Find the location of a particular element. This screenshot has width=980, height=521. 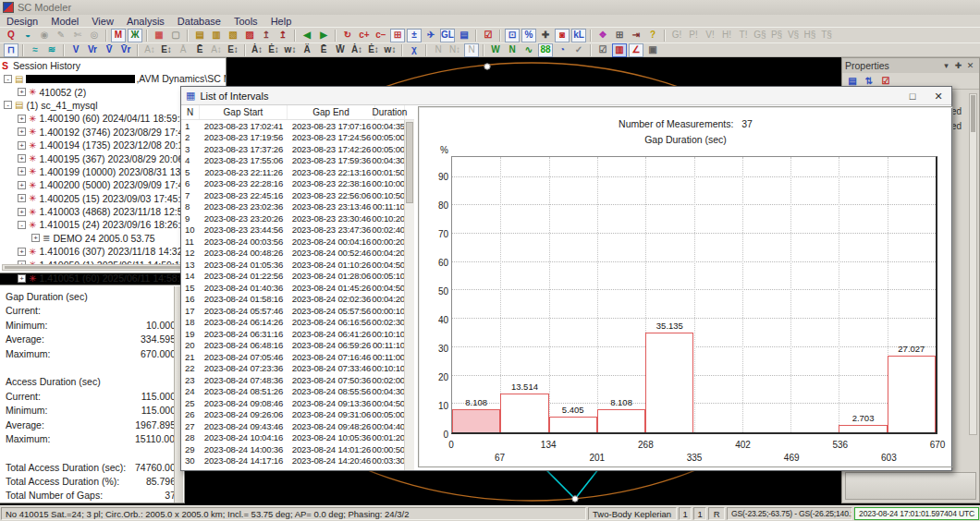

w-mean-icon: W̄ is located at coordinates (340, 50).